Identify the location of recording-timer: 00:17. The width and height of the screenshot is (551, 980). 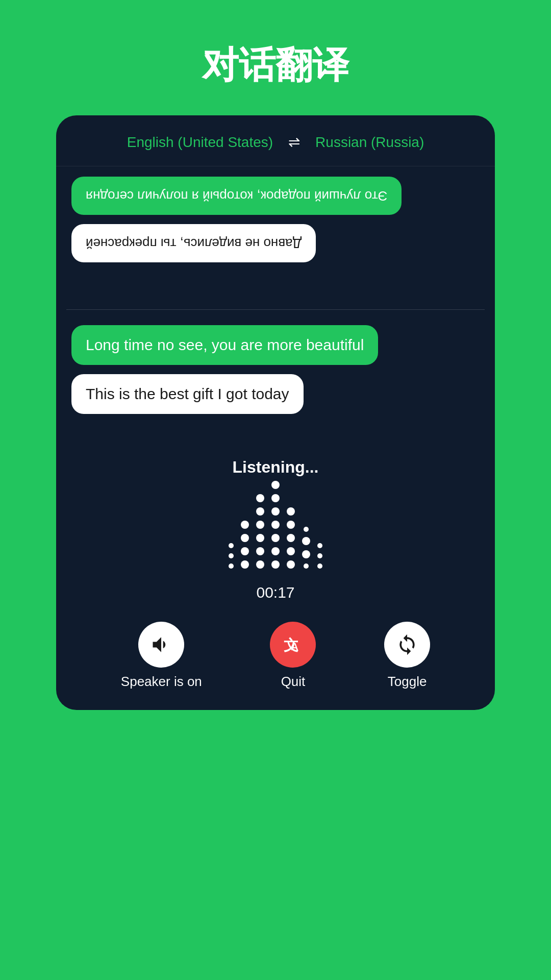
(276, 593).